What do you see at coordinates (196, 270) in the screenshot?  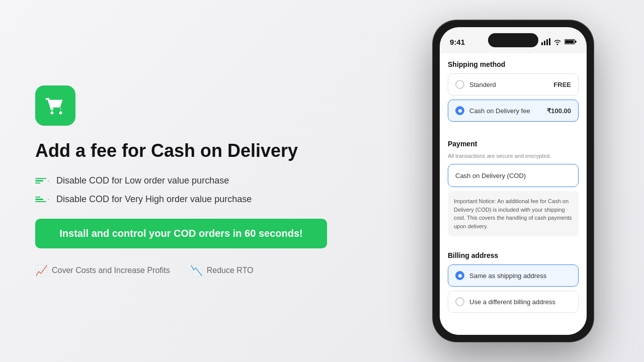 I see `rto-icon: 📉` at bounding box center [196, 270].